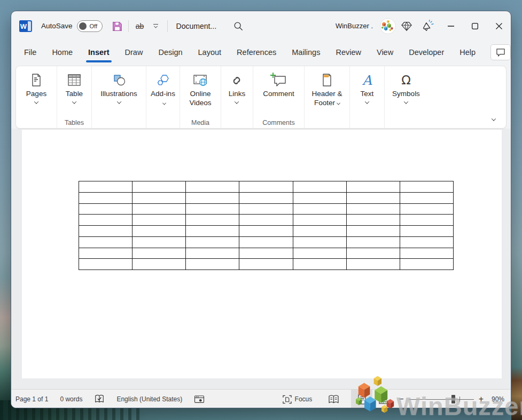 This screenshot has height=420, width=522. Describe the element at coordinates (210, 52) in the screenshot. I see `tab-layout: Layout` at that location.